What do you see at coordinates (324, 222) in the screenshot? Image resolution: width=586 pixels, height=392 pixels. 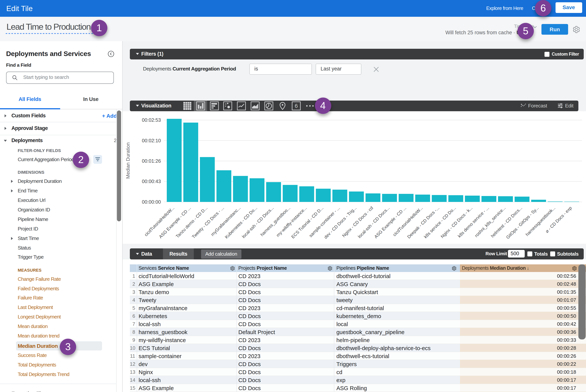 I see `svg-text: sample-container - ...` at bounding box center [324, 222].